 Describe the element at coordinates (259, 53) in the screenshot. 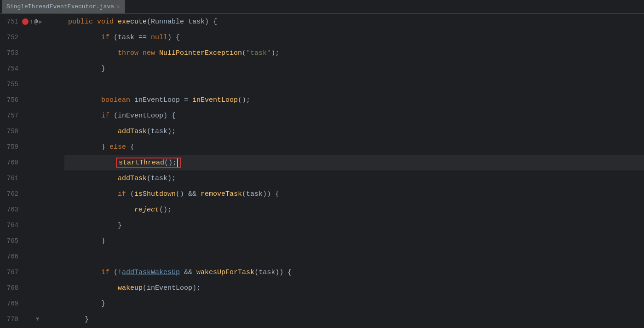

I see `str-task: "task"` at that location.